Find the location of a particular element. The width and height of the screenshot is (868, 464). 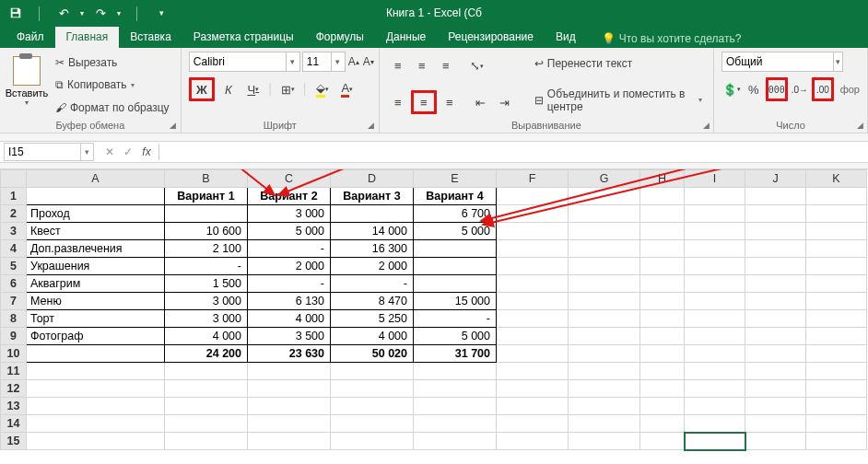

cell: 6 700 is located at coordinates (455, 214).